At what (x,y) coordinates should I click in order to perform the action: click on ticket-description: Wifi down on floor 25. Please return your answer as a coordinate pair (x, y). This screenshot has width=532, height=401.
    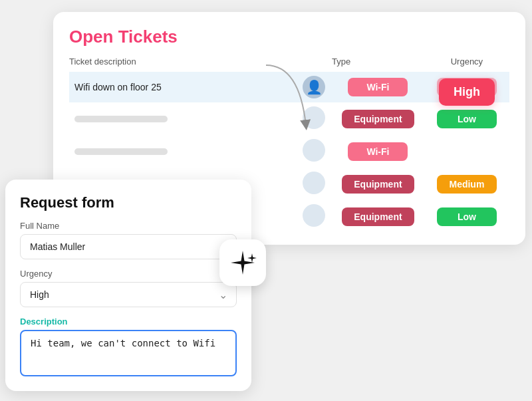
    Looking at the image, I should click on (183, 87).